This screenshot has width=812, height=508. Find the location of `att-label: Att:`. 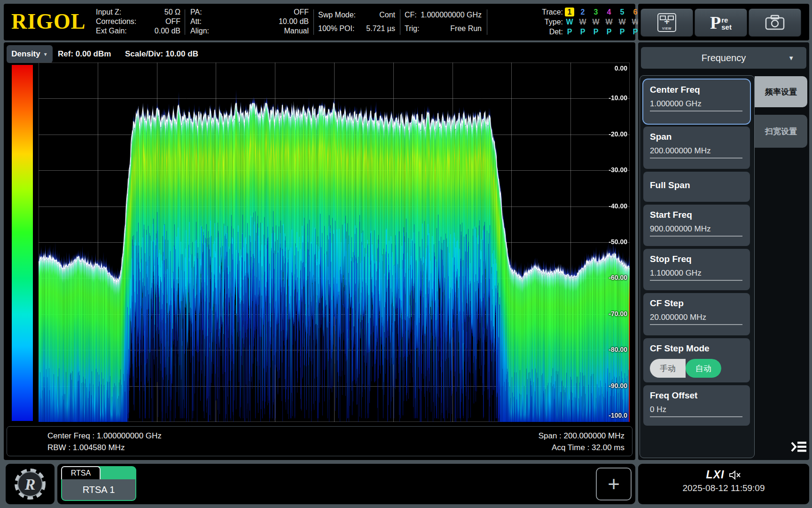

att-label: Att: is located at coordinates (196, 22).